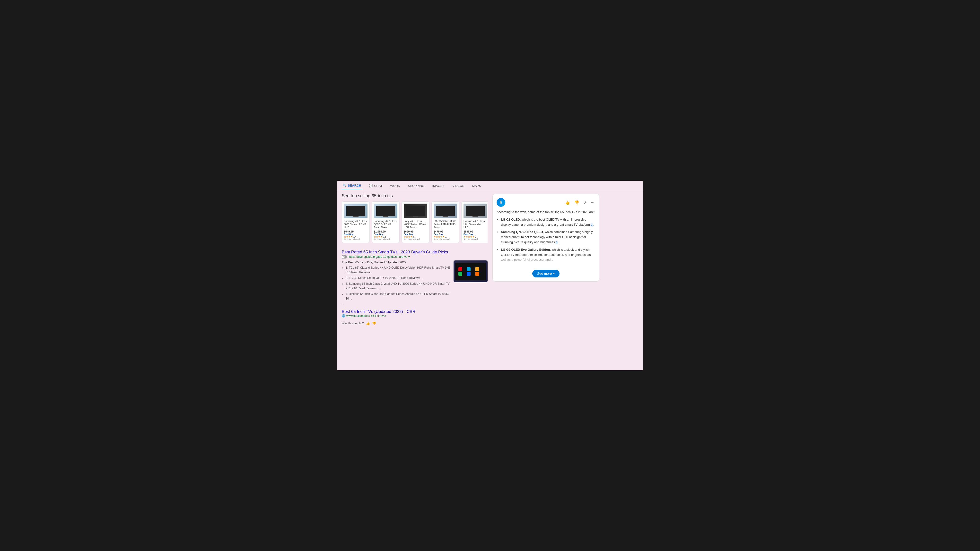  What do you see at coordinates (396, 283) in the screenshot?
I see `result-text-list: The Best 65 Inch TVs, Ranked (Updated 20…` at bounding box center [396, 283].